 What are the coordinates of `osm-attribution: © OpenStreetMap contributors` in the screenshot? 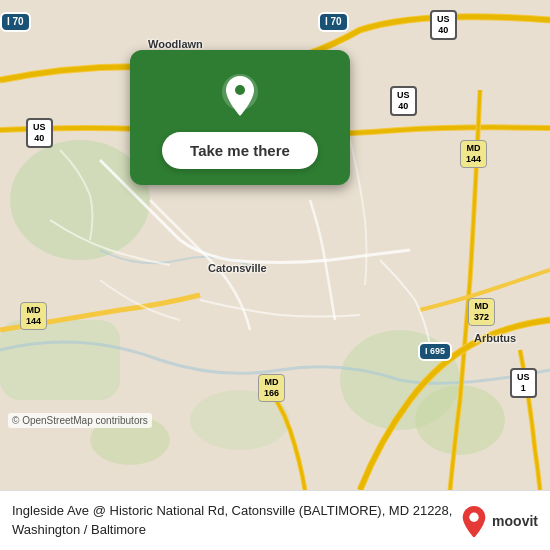 It's located at (80, 420).